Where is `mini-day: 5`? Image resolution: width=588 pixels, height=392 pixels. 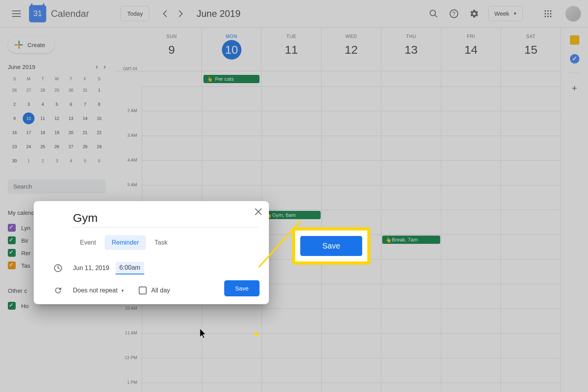 mini-day: 5 is located at coordinates (57, 104).